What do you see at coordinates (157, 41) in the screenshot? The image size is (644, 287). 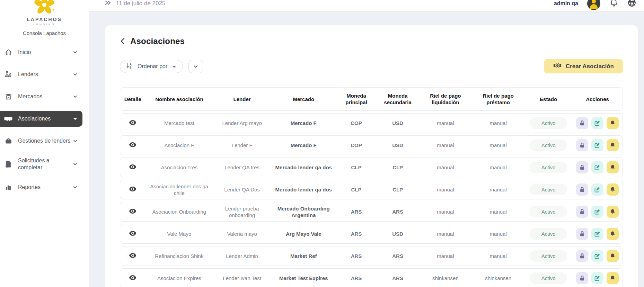 I see `page-title: Asociaciones` at bounding box center [157, 41].